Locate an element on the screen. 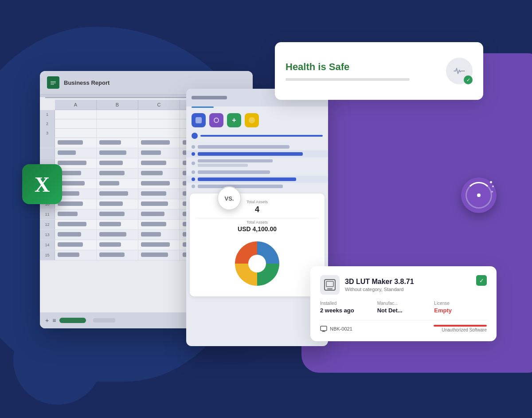 The width and height of the screenshot is (532, 418). software-check-icon: ✓ is located at coordinates (481, 280).